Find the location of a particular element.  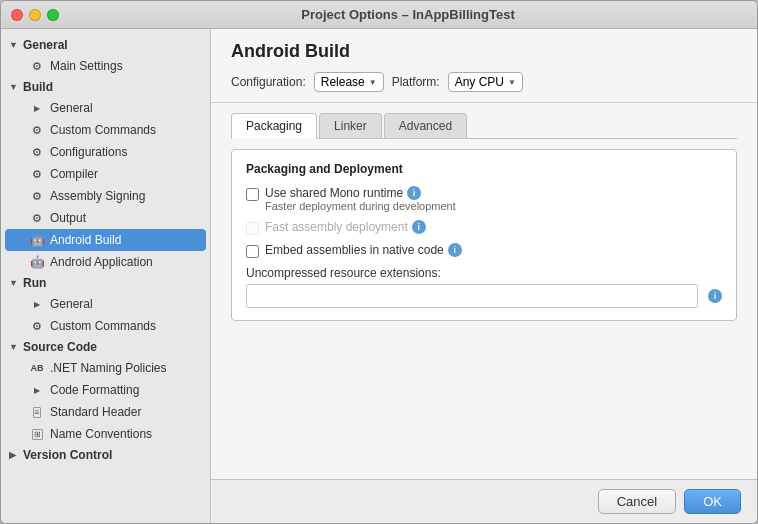

sidebar-section-label-build: Build is located at coordinates (38, 87).